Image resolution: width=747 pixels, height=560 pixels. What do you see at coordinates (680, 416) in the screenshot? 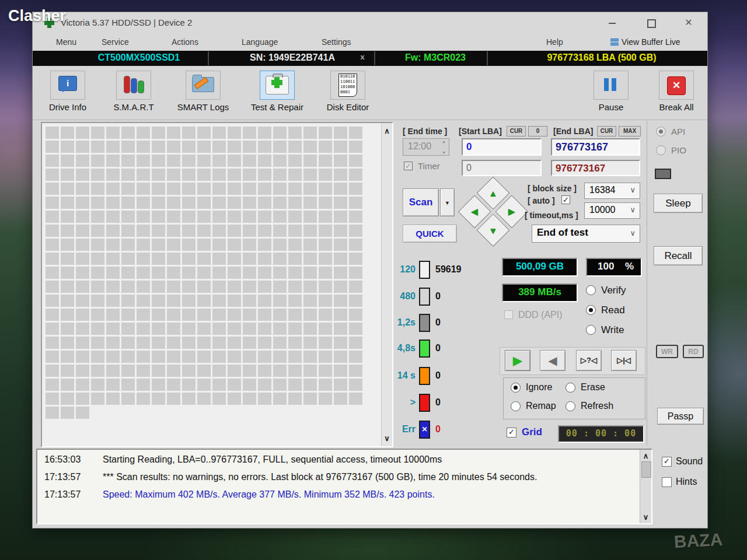
I see `passp-button: Passp` at bounding box center [680, 416].